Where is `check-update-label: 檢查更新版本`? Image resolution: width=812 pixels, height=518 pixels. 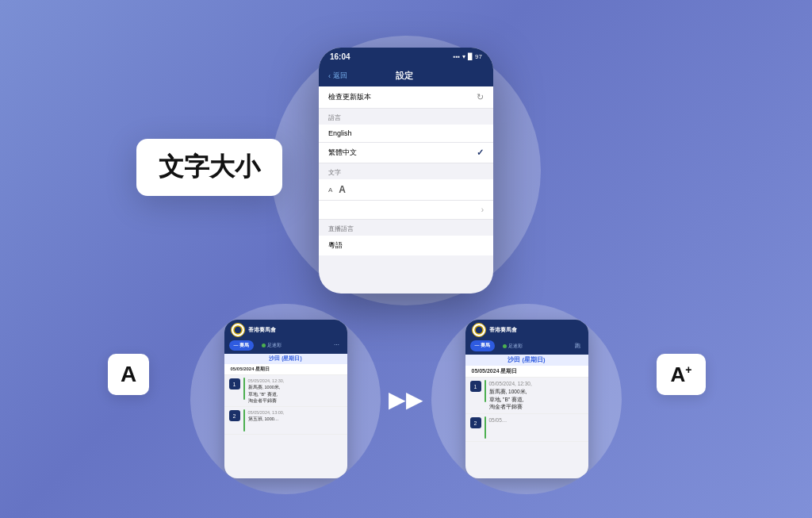
check-update-label: 檢查更新版本 is located at coordinates (350, 97).